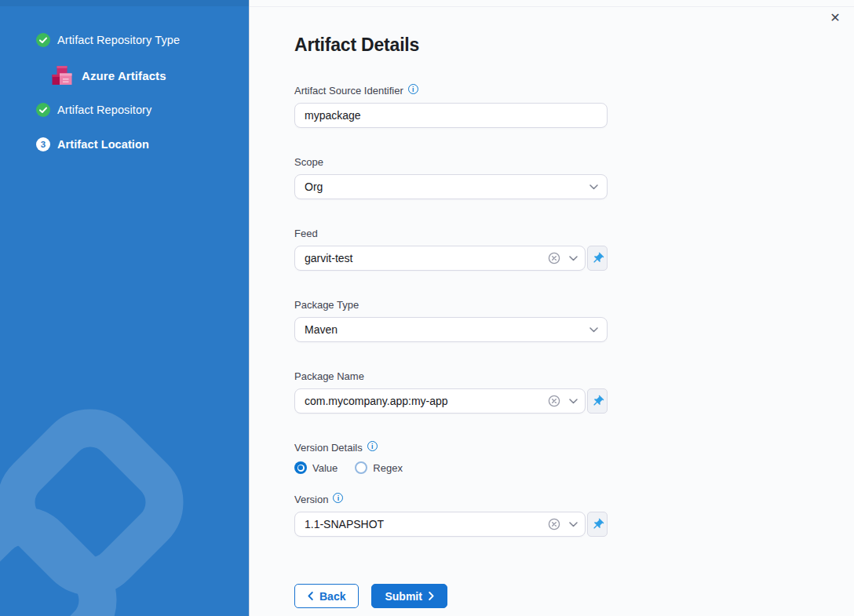  I want to click on chevron-right-icon, so click(432, 596).